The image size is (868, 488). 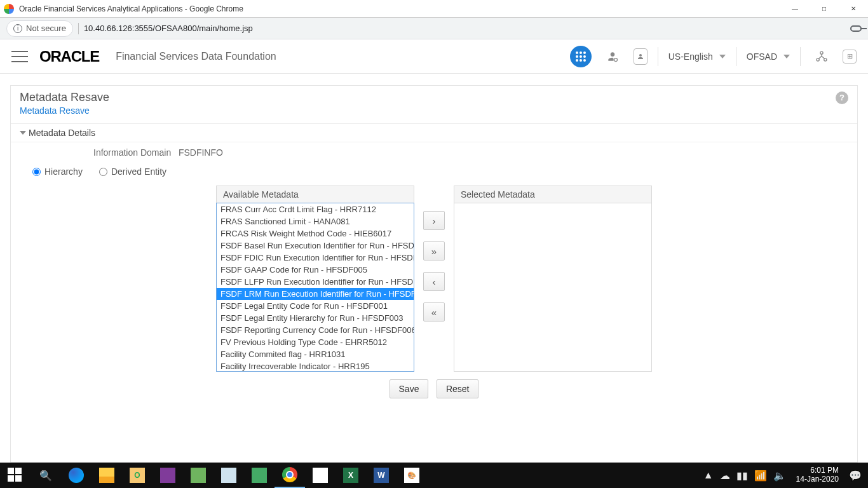 What do you see at coordinates (315, 294) in the screenshot?
I see `list-item: FSDF LRM Run Execution Identifier for Ru…` at bounding box center [315, 294].